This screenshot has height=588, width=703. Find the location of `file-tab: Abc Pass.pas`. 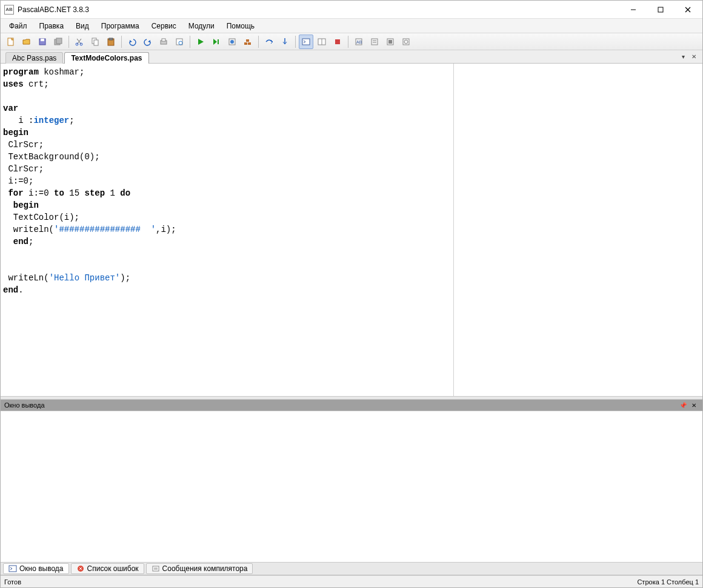

file-tab: Abc Pass.pas is located at coordinates (34, 58).